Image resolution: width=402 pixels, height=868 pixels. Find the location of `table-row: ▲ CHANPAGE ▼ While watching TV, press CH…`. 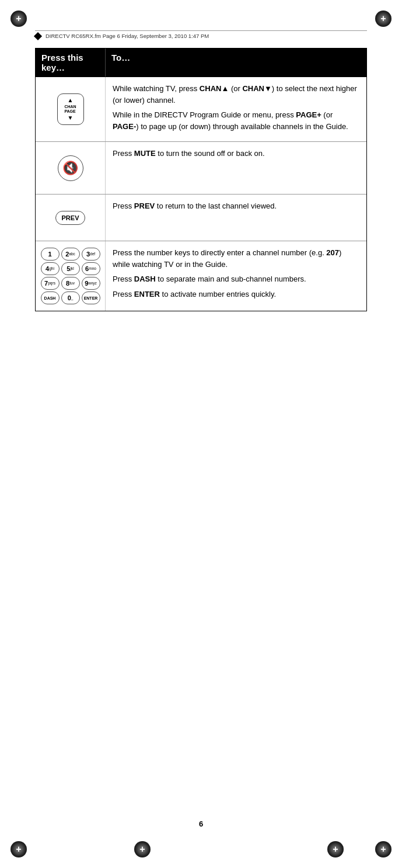

table-row: ▲ CHANPAGE ▼ While watching TV, press CH… is located at coordinates (201, 109).